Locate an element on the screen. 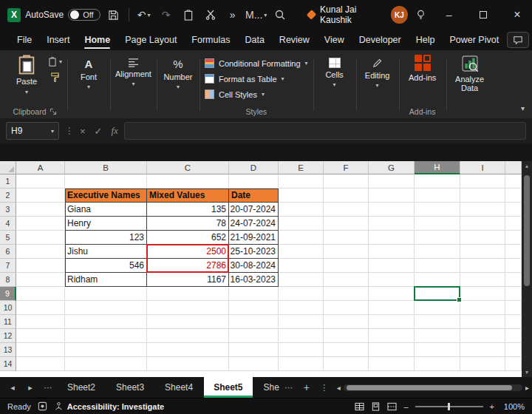  font-menu-button: A Font ▾ is located at coordinates (89, 71).